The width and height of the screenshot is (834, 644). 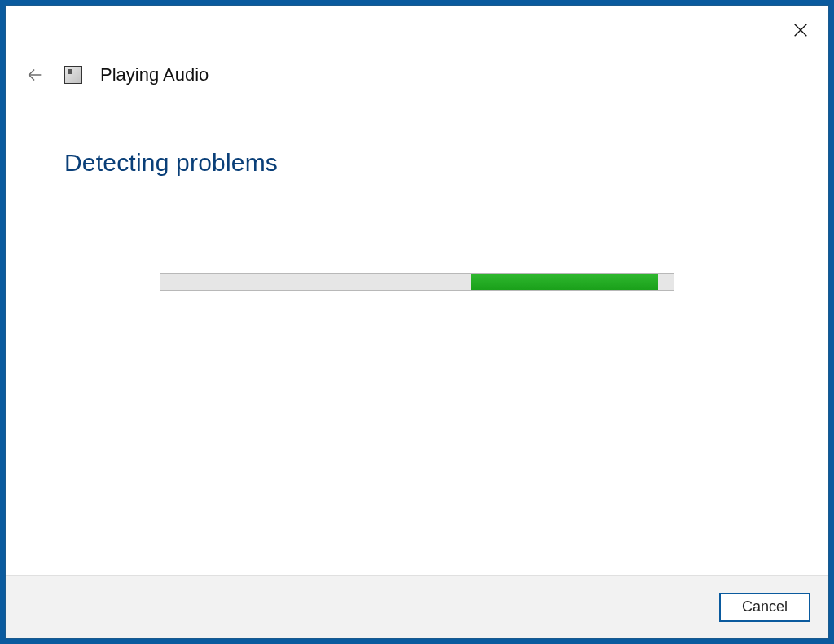 What do you see at coordinates (417, 163) in the screenshot?
I see `page-heading: Detecting problems` at bounding box center [417, 163].